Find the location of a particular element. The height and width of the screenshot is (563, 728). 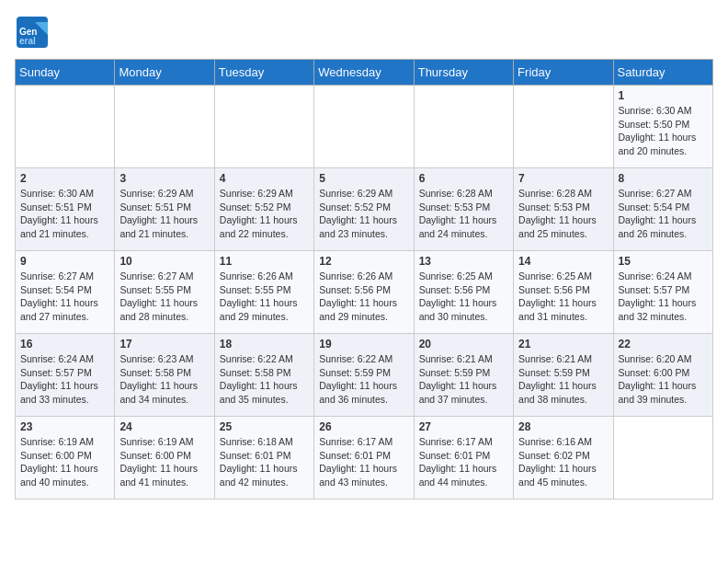

calendar-cell: 16Sunrise: 6:24 AM Sunset: 5:57 PM Dayli… is located at coordinates (65, 375).